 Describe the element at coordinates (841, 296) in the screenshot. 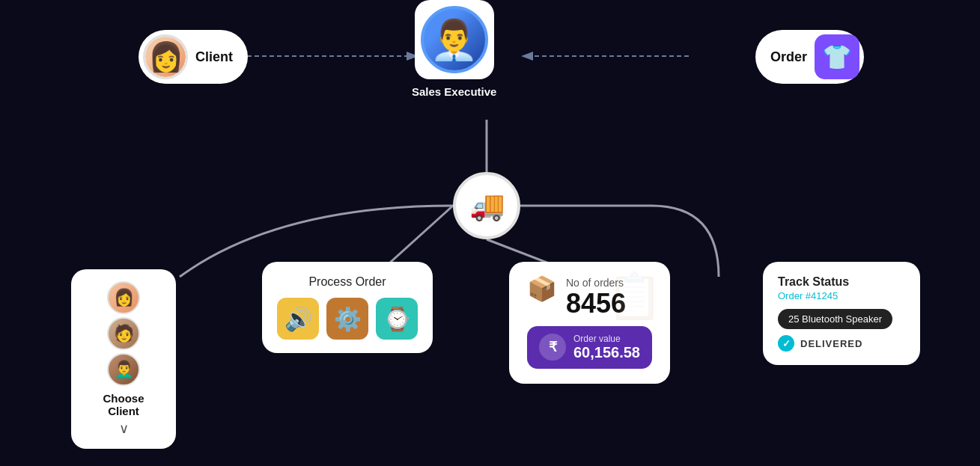

I see `track-order-number: Order #41245` at that location.